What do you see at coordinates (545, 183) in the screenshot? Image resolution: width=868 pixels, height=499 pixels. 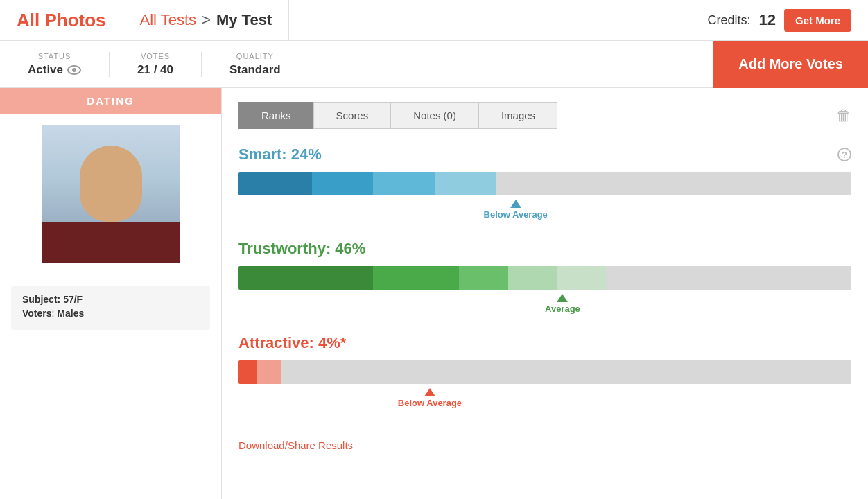 I see `smart-metric: Smart: 24% ? Below Average` at bounding box center [545, 183].